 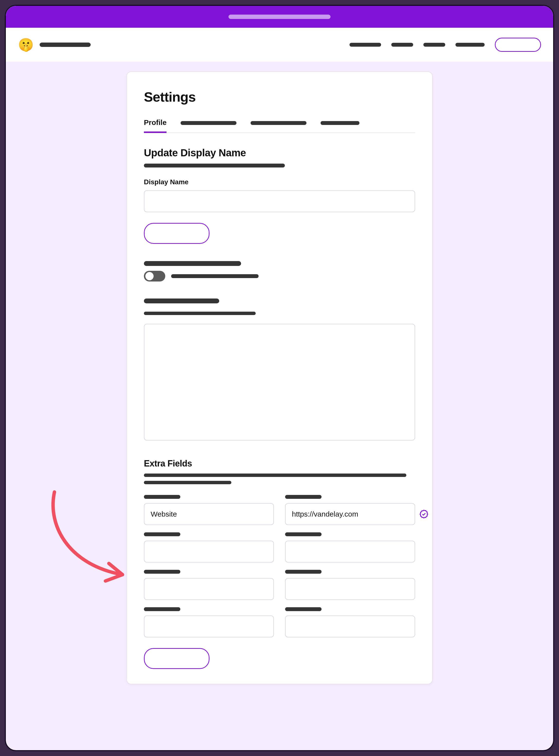 I want to click on bio-textarea, so click(x=280, y=382).